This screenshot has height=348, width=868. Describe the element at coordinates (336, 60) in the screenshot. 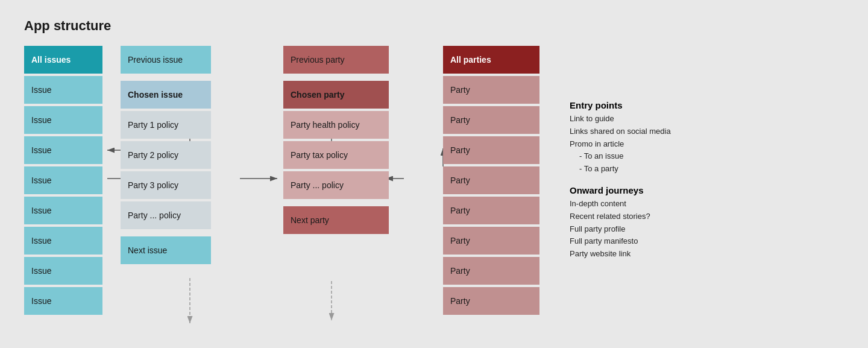

I see `previous-party-box: Previous party` at that location.